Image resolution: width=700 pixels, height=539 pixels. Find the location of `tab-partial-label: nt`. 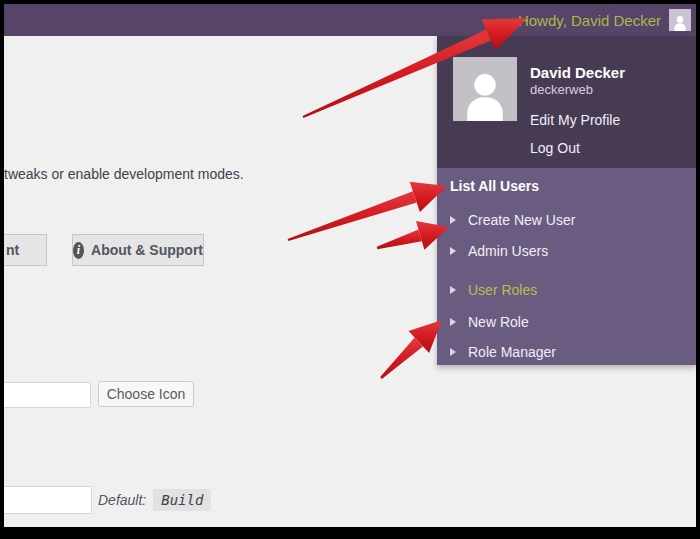

tab-partial-label: nt is located at coordinates (12, 250).